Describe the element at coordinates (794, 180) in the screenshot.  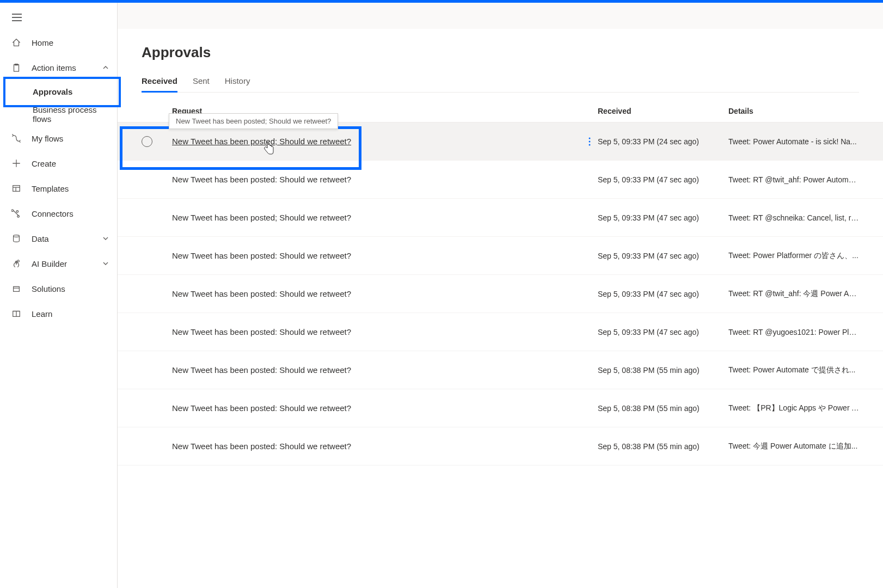
I see `details-cell: Tweet: RT @twit_ahf: Power Automat...` at that location.